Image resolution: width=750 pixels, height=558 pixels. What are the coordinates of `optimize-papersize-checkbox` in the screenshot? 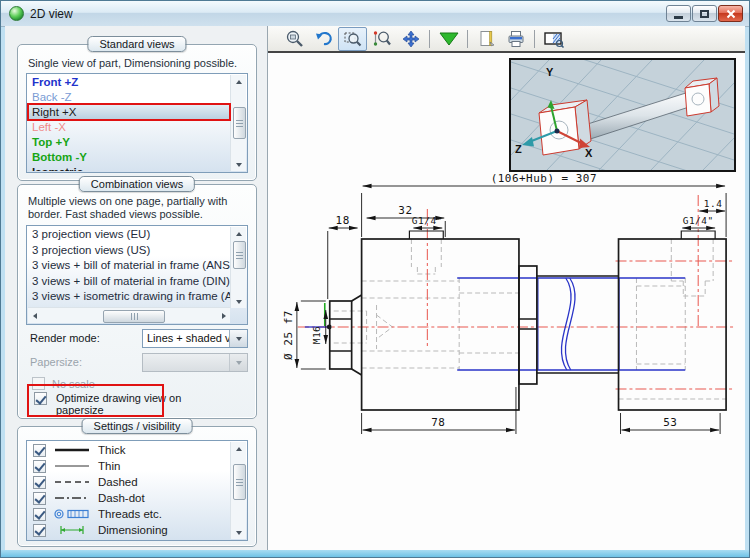 It's located at (40, 398).